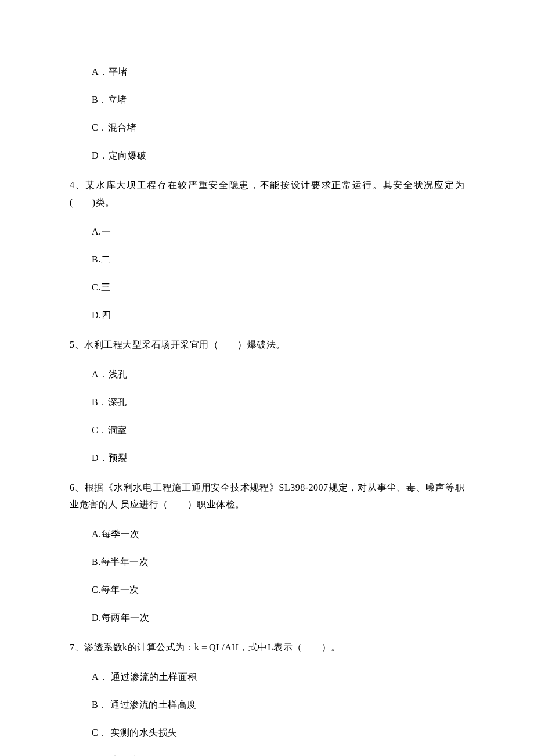 The width and height of the screenshot is (534, 756). Describe the element at coordinates (278, 755) in the screenshot. I see `q7-option-d: D． 实验水压` at that location.